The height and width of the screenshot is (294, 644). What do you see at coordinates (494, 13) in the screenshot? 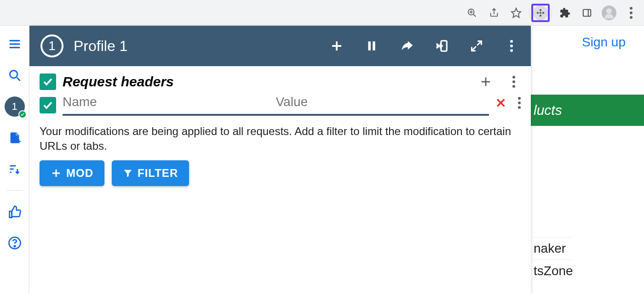
I see `share-icon` at bounding box center [494, 13].